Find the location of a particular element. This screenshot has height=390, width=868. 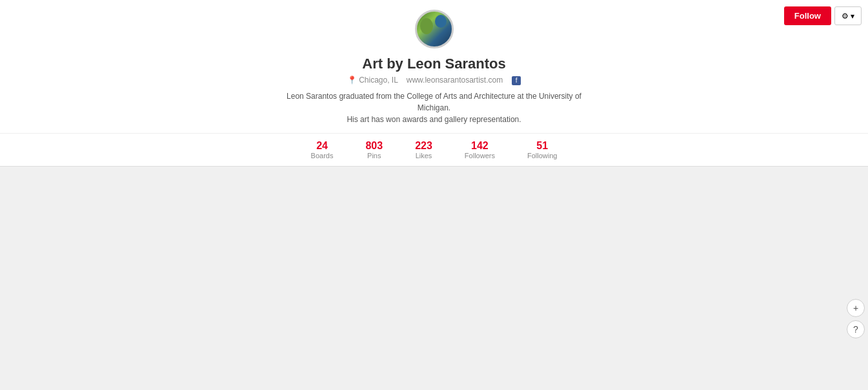

top-action-area: Follow ⚙ ▾ is located at coordinates (823, 15).